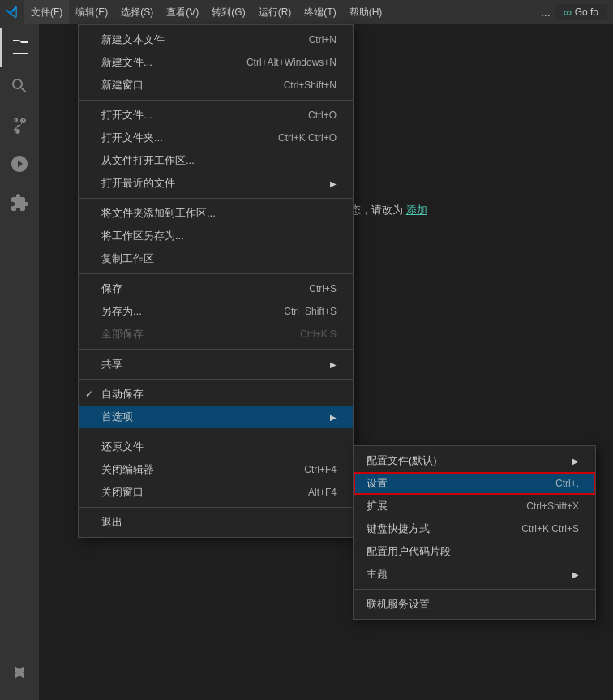  I want to click on submenu-theme: 主题 ▶, so click(474, 574).